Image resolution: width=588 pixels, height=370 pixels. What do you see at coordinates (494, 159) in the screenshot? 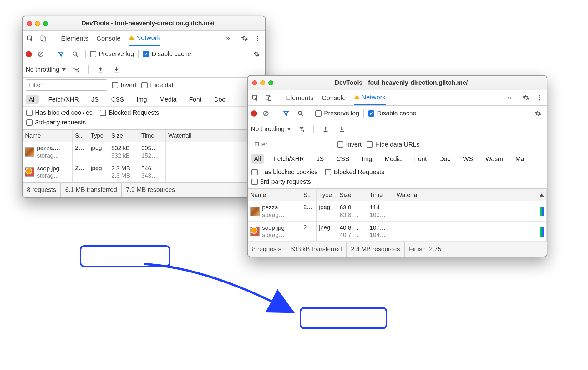
I see `chip-wasm: Wasm` at bounding box center [494, 159].